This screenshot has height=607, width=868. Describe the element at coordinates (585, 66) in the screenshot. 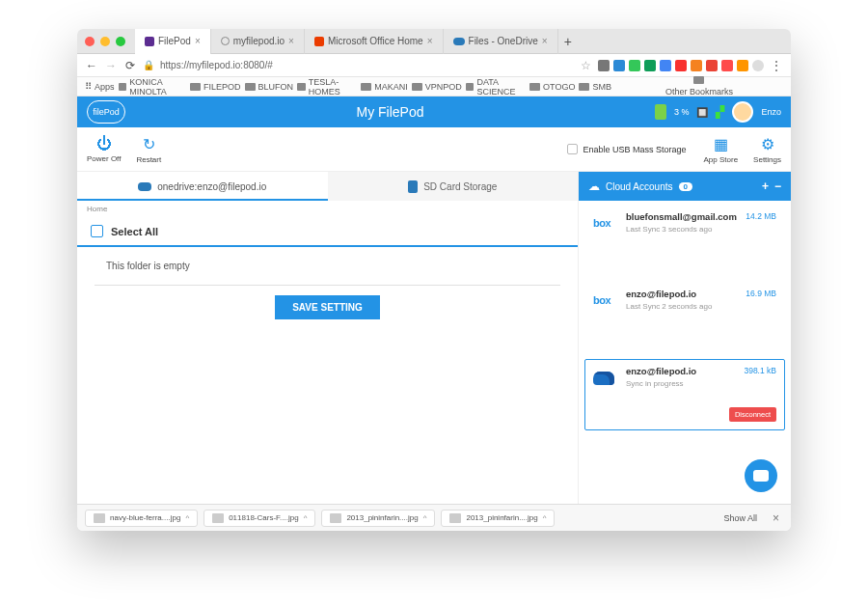

I see `star-icon: ☆` at that location.